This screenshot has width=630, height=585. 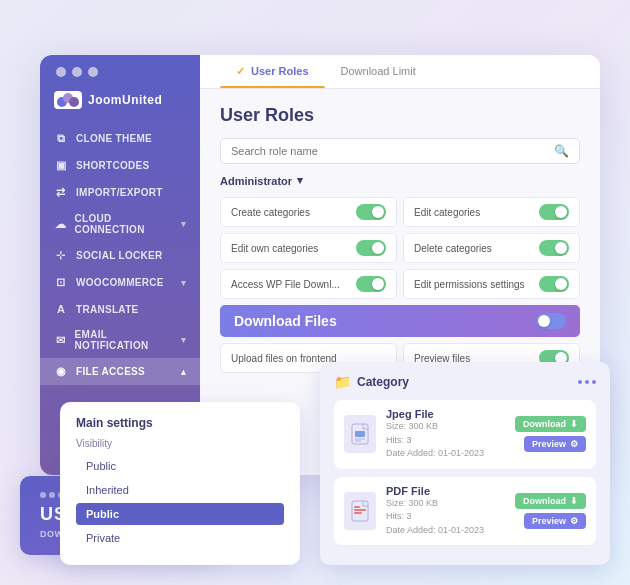 I want to click on file-meta-pdf: Size: 300 KB Hits: 3 Date Added: 01-01-2…, so click(x=446, y=518).